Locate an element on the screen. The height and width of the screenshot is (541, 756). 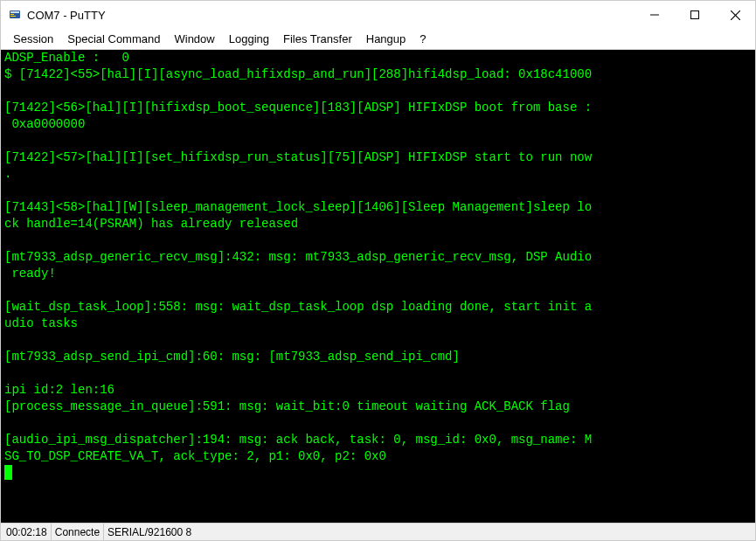
menu-special-command: Special Command is located at coordinates (114, 38).